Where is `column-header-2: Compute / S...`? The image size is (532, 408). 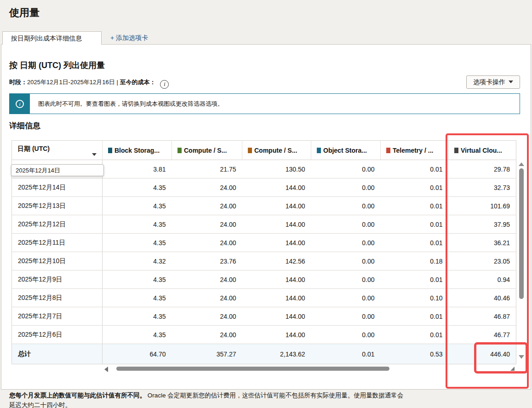 column-header-2: Compute / S... is located at coordinates (277, 150).